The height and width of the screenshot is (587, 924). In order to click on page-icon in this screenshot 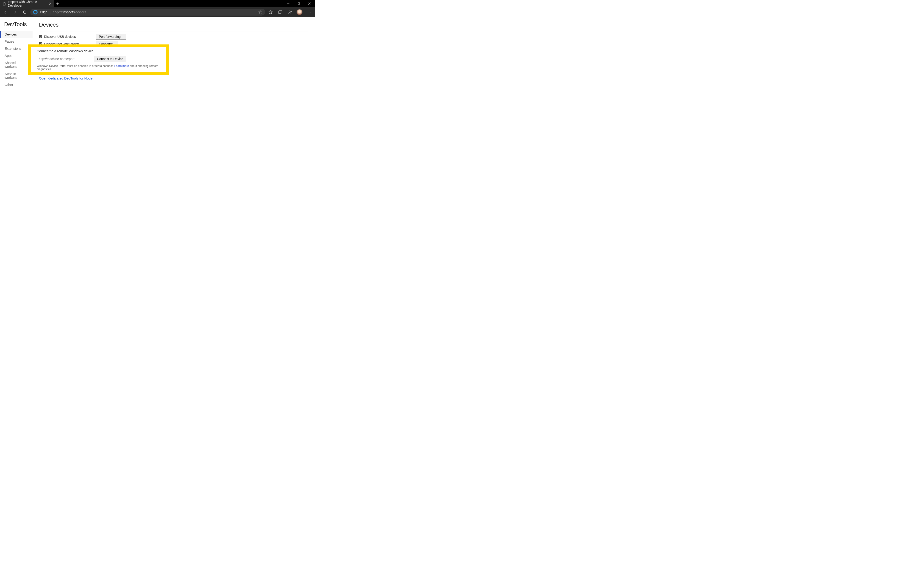, I will do `click(4, 4)`.